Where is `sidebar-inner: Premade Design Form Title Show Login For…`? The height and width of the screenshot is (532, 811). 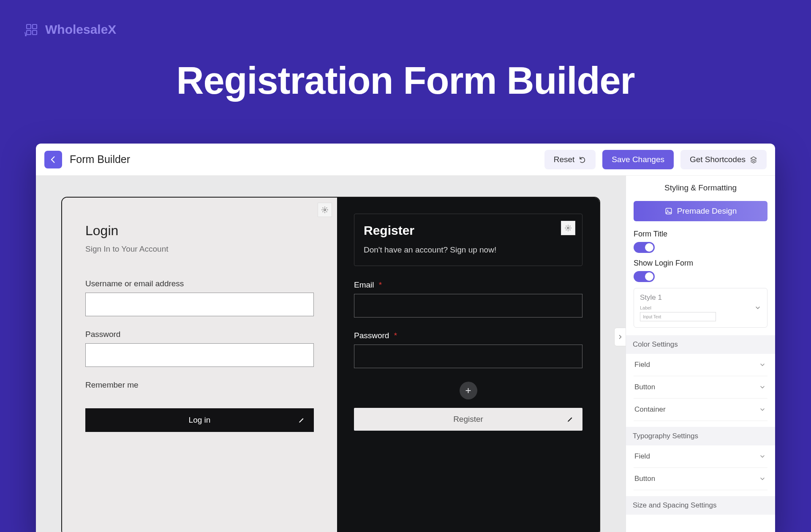 sidebar-inner: Premade Design Form Title Show Login For… is located at coordinates (700, 358).